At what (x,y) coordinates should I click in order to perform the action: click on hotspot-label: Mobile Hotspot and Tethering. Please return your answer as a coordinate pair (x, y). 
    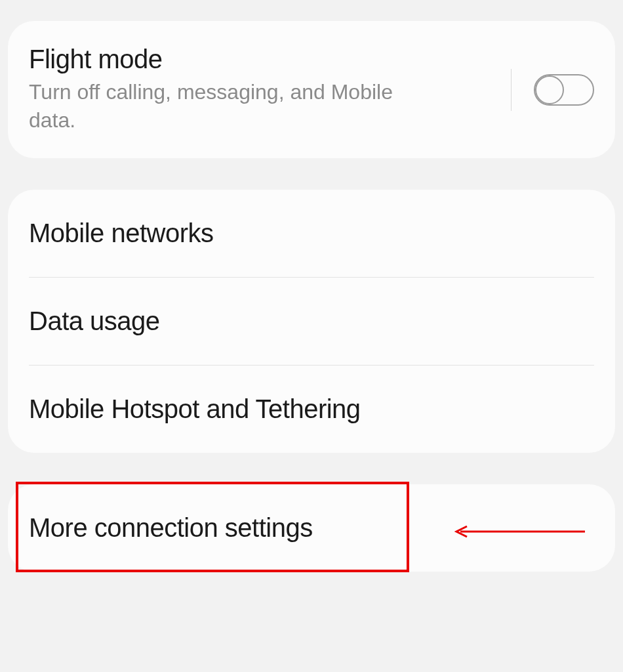
    Looking at the image, I should click on (195, 410).